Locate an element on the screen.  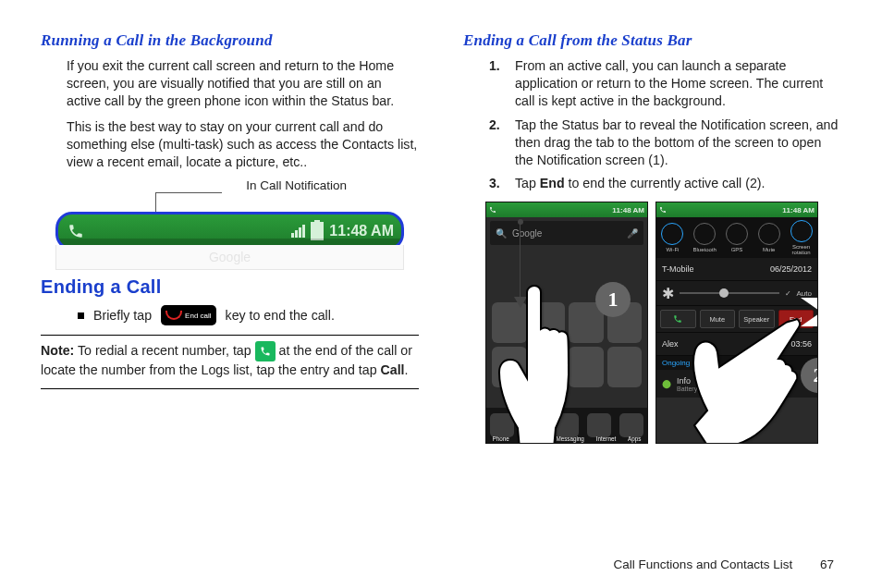
end-call-key: End call is located at coordinates (189, 315).